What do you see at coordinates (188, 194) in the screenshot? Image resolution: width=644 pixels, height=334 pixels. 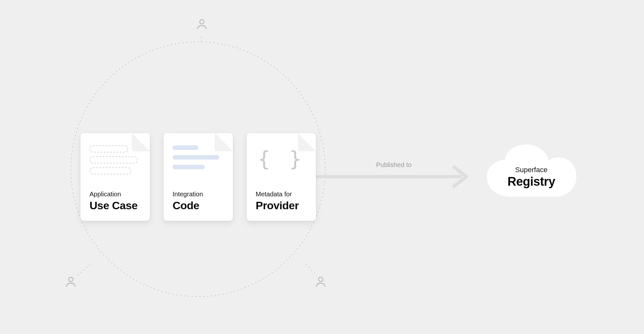 I see `card-sub-label: Integration` at bounding box center [188, 194].